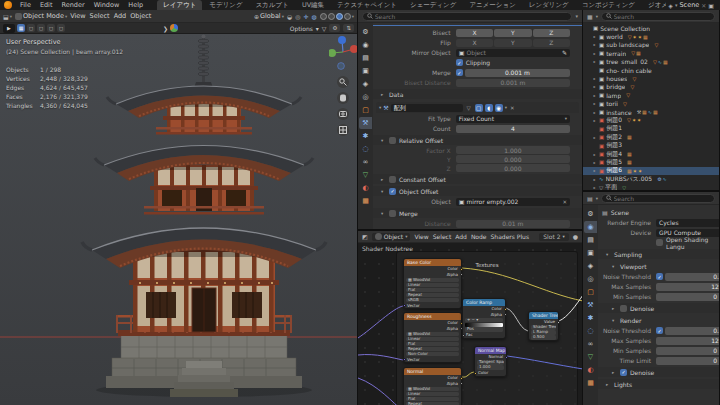  What do you see at coordinates (290, 16) in the screenshot?
I see `snap-magnet-icon: ◒` at bounding box center [290, 16].